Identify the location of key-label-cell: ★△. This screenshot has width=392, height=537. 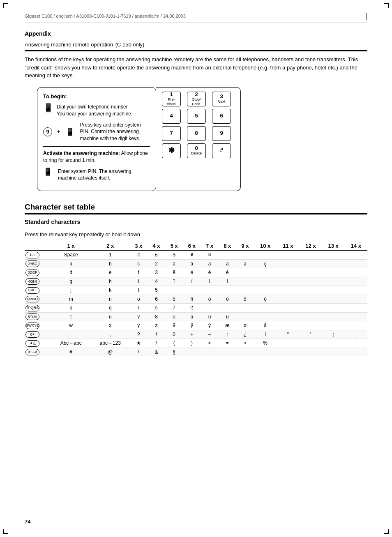
(38, 343).